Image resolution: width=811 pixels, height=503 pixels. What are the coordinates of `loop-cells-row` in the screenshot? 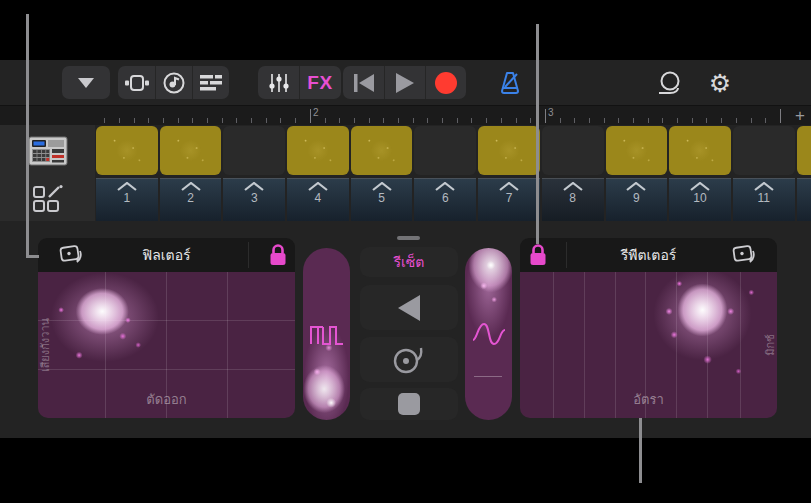 It's located at (454, 152).